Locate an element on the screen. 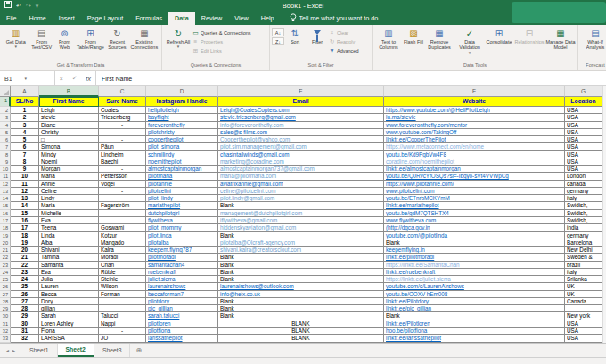  row-header-20: 20 is located at coordinates (5, 243).